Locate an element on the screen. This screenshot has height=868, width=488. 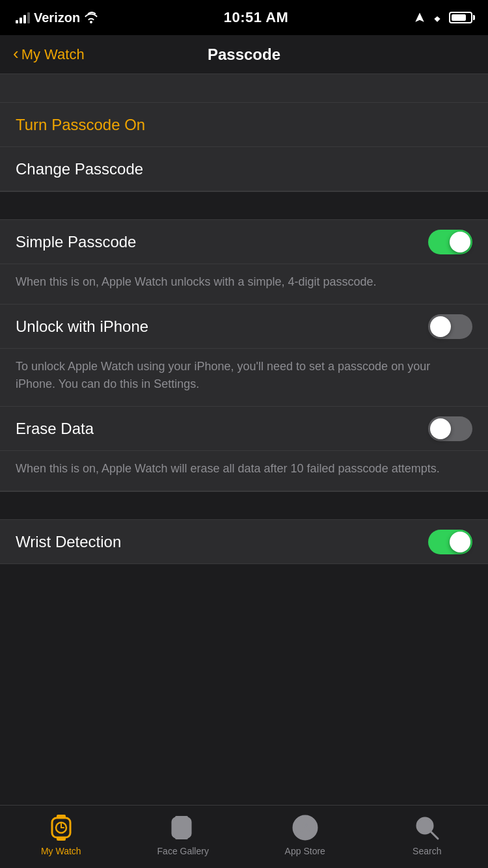
turn-passcode-on-label: Turn Passcode On is located at coordinates (81, 125).